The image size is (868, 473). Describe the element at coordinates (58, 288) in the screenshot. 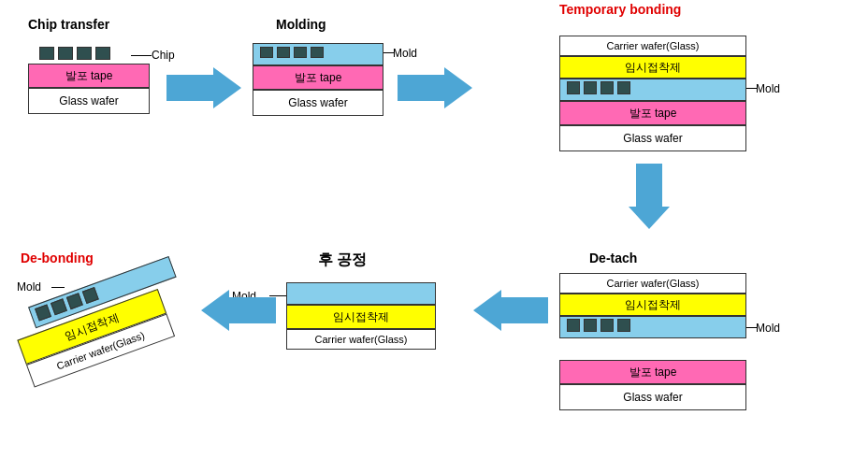

I see `db-mold-pointer` at that location.